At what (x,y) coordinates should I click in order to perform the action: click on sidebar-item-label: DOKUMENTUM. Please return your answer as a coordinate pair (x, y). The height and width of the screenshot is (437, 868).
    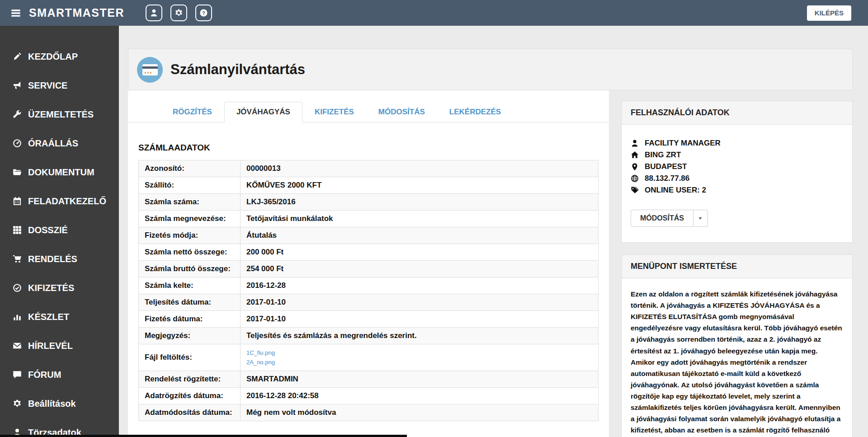
    Looking at the image, I should click on (61, 173).